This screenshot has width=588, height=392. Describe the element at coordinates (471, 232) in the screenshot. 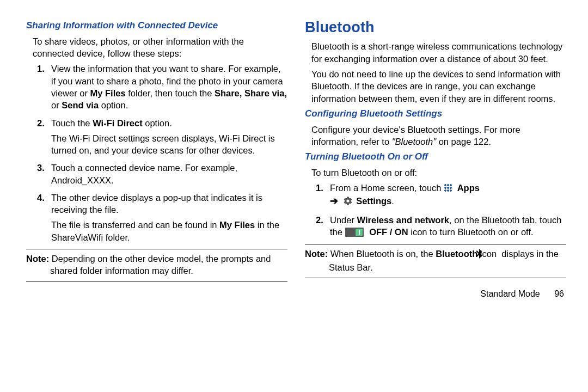

I see `text: icon to turn Bluetooth on or off.` at that location.